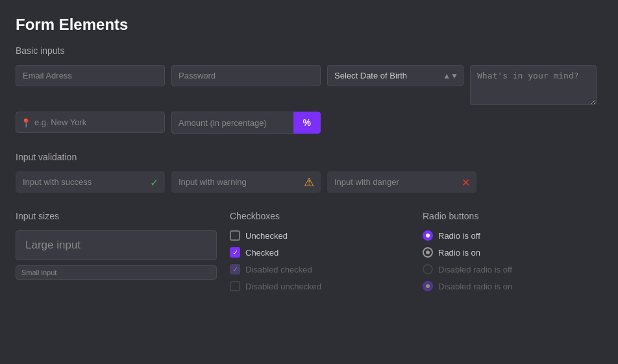 The width and height of the screenshot is (618, 364). What do you see at coordinates (309, 157) in the screenshot?
I see `input-validation-label: Input validation` at bounding box center [309, 157].